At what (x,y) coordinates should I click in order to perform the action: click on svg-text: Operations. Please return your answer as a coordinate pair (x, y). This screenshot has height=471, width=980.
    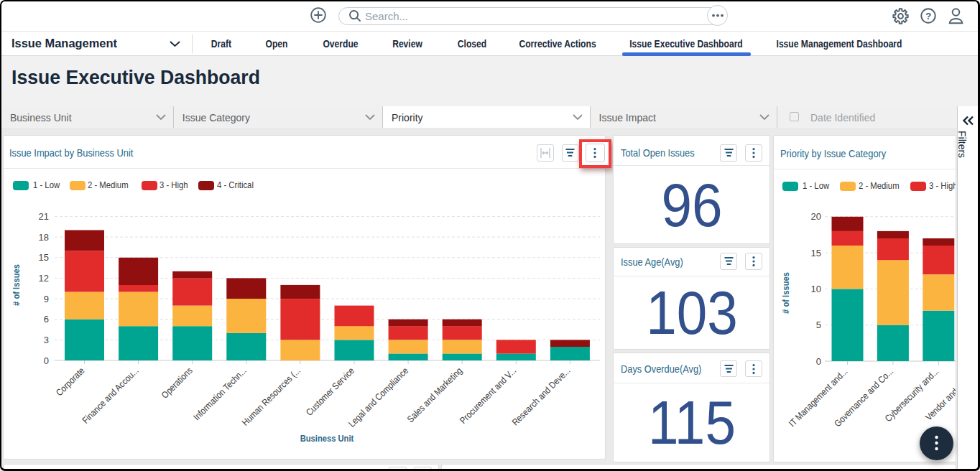
    Looking at the image, I should click on (177, 383).